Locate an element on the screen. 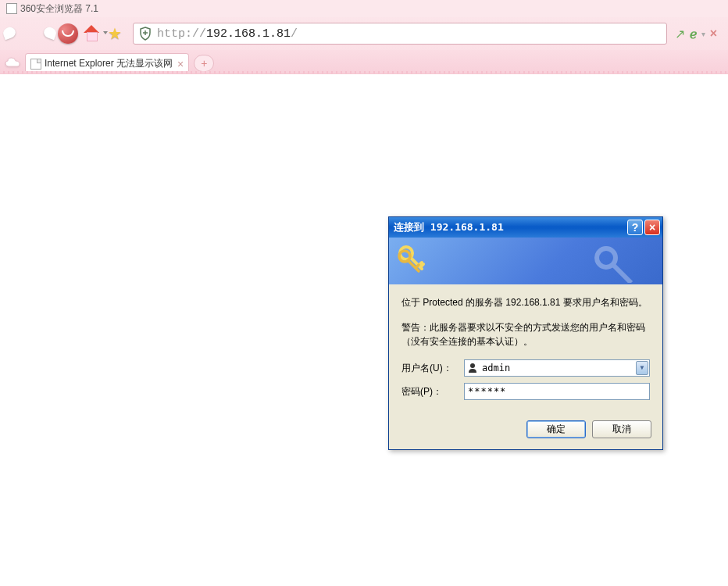 The width and height of the screenshot is (728, 586). username-row: 用户名(U)： admin ▼ is located at coordinates (526, 368).